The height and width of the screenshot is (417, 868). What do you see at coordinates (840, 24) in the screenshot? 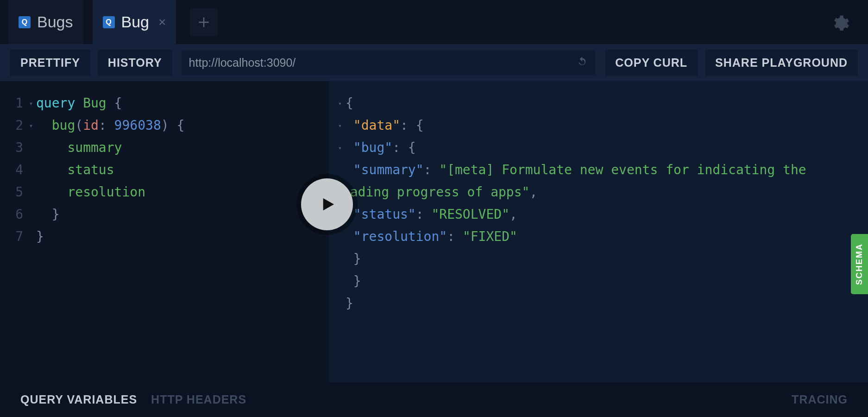
I see `gear-icon` at bounding box center [840, 24].